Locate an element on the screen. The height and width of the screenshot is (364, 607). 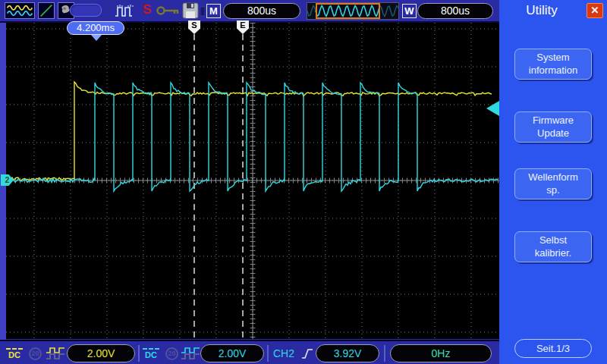
button-label-line: kalibrier. is located at coordinates (553, 253).